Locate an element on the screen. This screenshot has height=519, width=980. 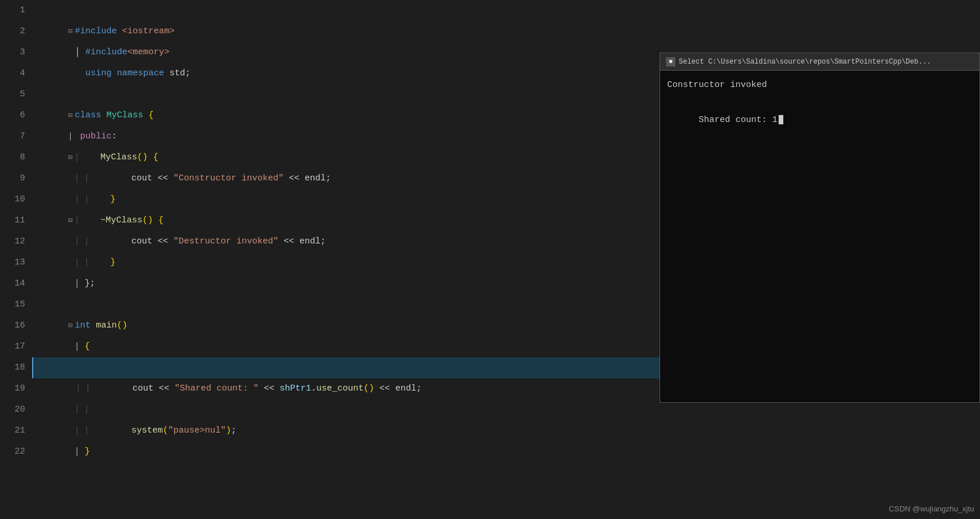
console-title: Select C:\Users\Saldina\source\repos\Sma… is located at coordinates (805, 62).